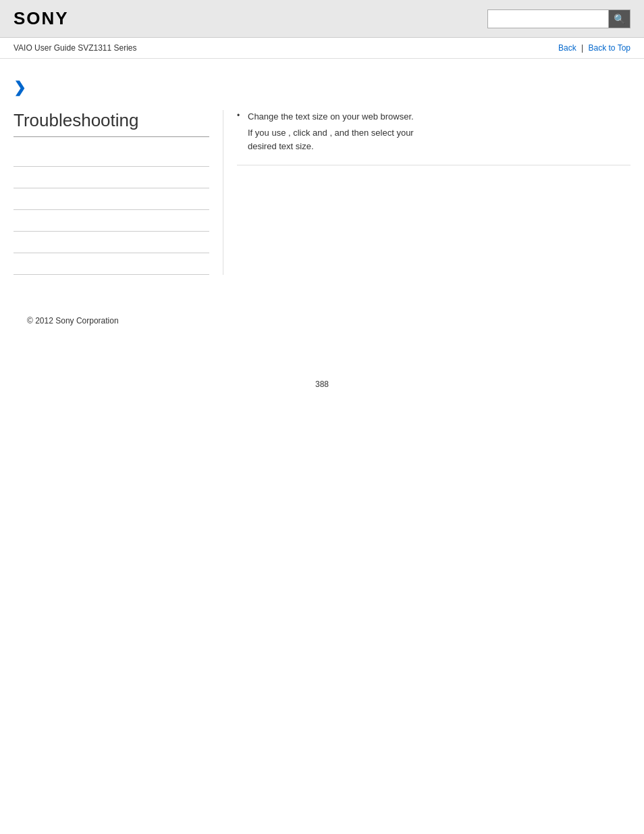  Describe the element at coordinates (439, 134) in the screenshot. I see `content-text-line-1: If you use , click and , and then select…` at that location.